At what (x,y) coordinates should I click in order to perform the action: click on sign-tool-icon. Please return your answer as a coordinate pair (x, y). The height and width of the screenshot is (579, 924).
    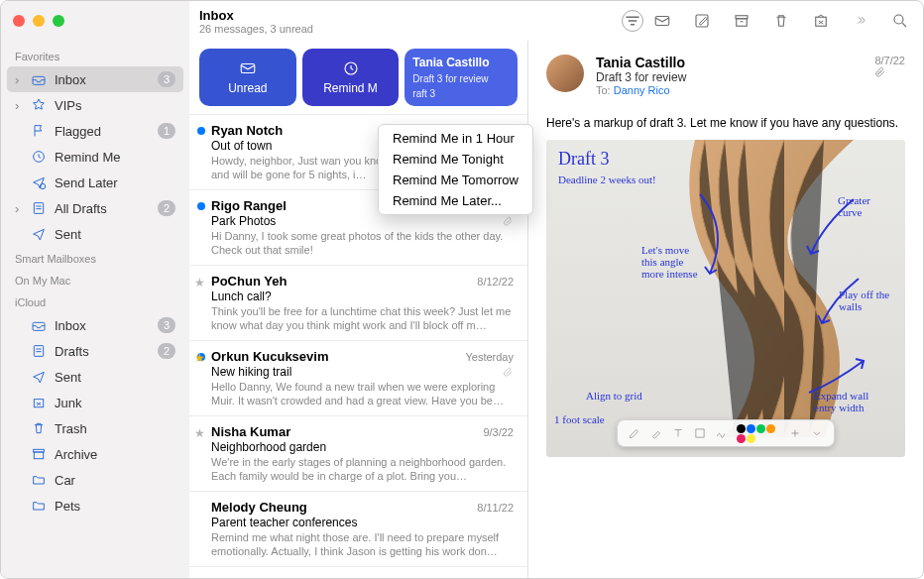
    Looking at the image, I should click on (722, 433).